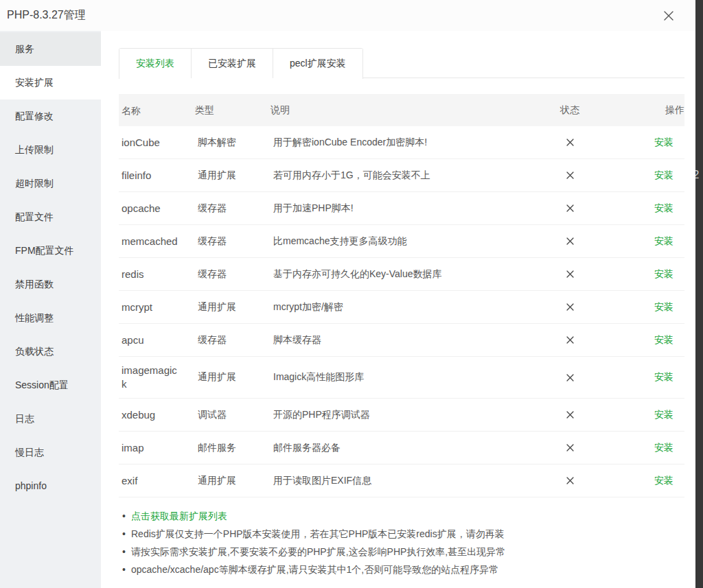 The width and height of the screenshot is (703, 588). What do you see at coordinates (47, 15) in the screenshot?
I see `dialog-title: PHP-8.3.27管理` at bounding box center [47, 15].